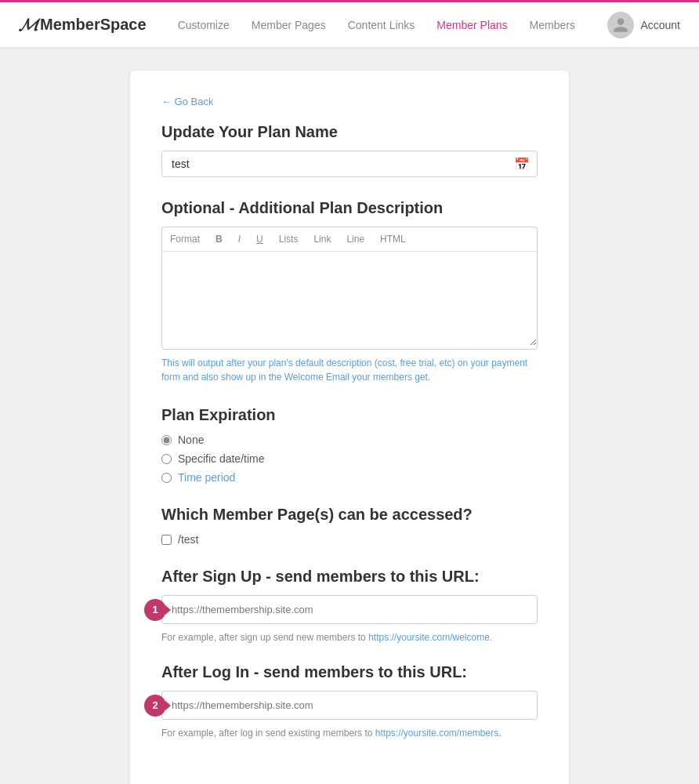  What do you see at coordinates (350, 706) in the screenshot?
I see `login-url-input` at bounding box center [350, 706].